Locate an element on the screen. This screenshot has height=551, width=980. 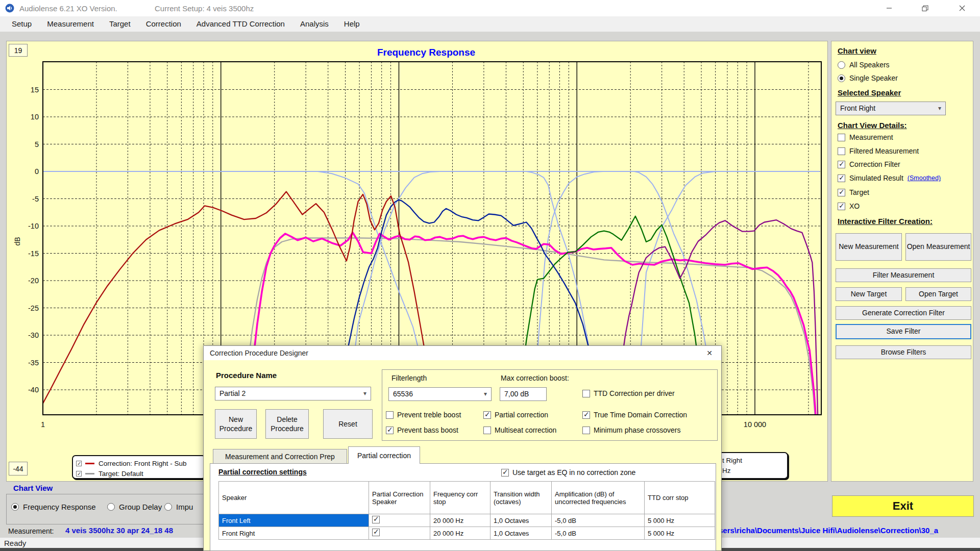
detail-check-measurement: Measurement is located at coordinates (866, 137).